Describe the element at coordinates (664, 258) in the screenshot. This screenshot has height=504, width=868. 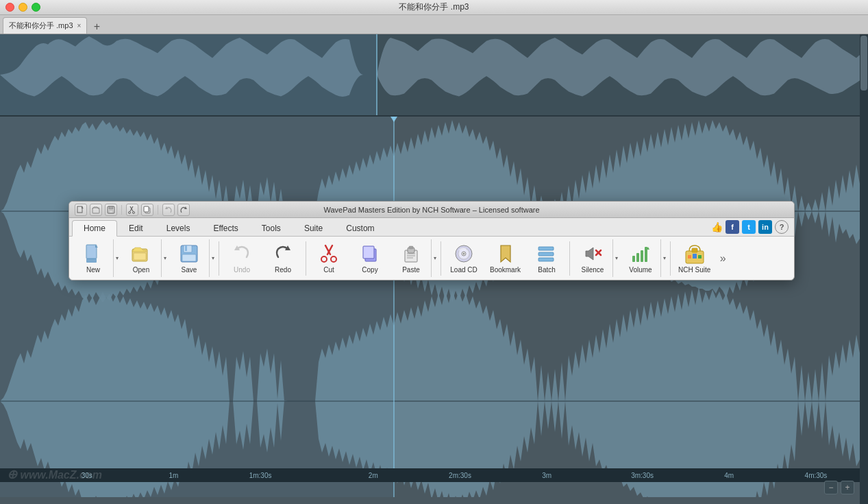
I see `volume-arrow: ▾` at that location.